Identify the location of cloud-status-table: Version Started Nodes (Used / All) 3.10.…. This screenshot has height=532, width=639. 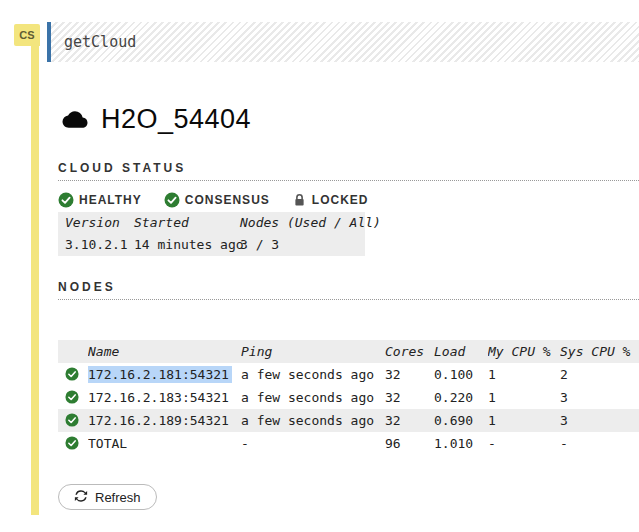
(212, 234).